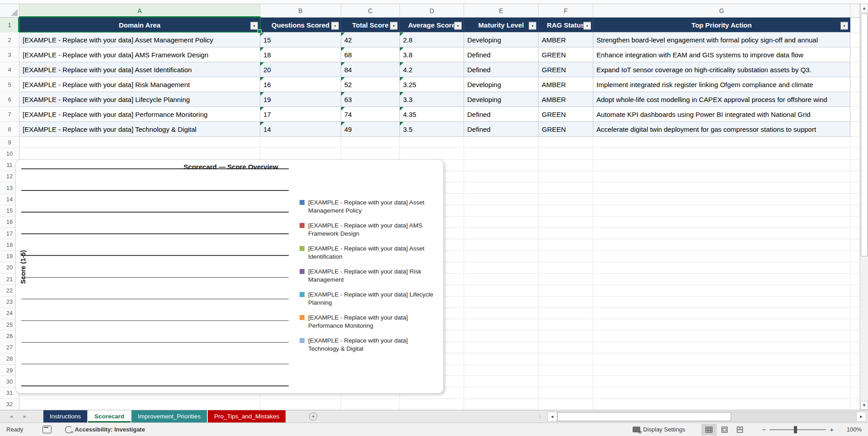  What do you see at coordinates (301, 40) in the screenshot?
I see `cell-questions_scored: 15` at bounding box center [301, 40].